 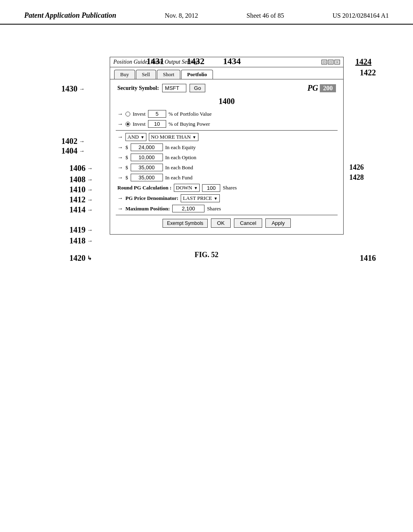 I want to click on and-dropdown-arrow: ▼, so click(x=142, y=137).